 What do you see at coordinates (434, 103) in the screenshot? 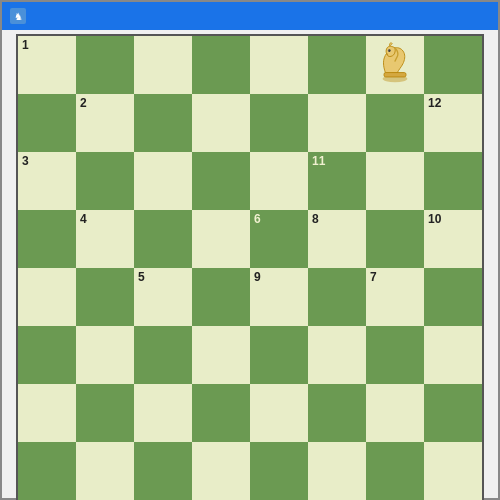
I see `cell-number-12: 12` at bounding box center [434, 103].